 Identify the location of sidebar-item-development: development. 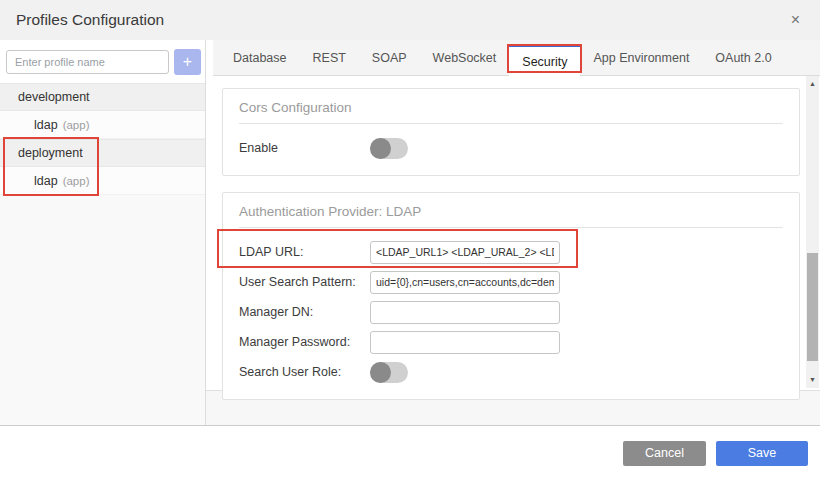
(102, 97).